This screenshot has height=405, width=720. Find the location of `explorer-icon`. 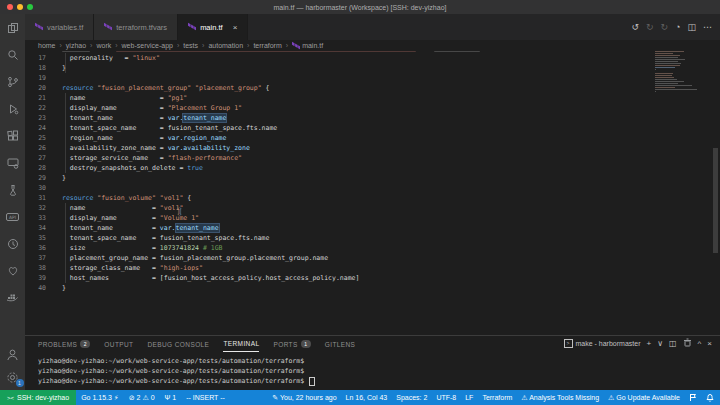

explorer-icon is located at coordinates (13, 28).